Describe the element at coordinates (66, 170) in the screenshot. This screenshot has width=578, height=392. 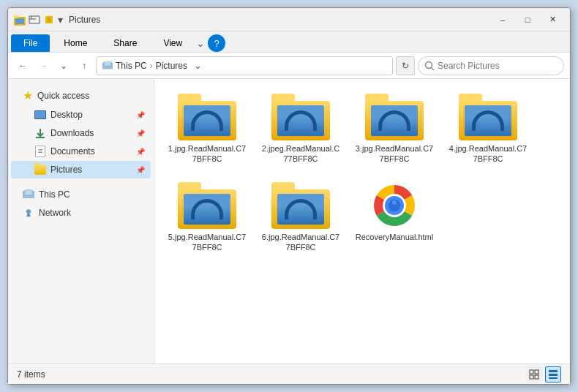
I see `sidebar-pictures-label: Pictures` at that location.